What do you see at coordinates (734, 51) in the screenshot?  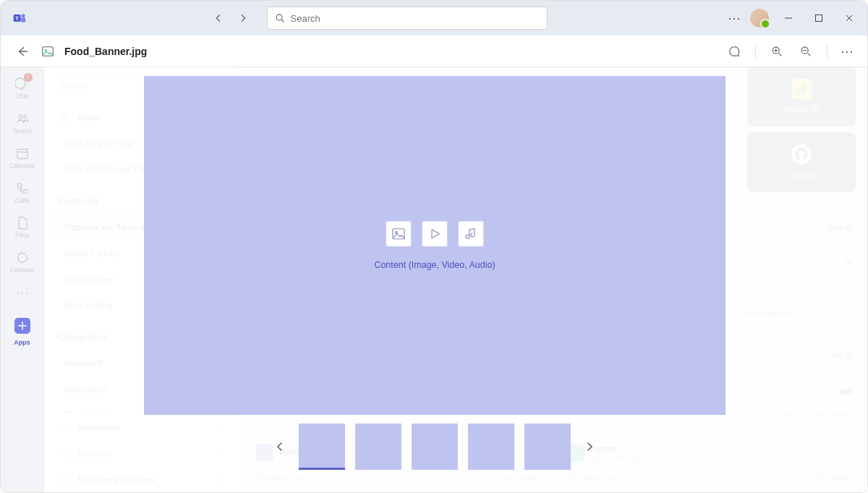 I see `chat-button` at bounding box center [734, 51].